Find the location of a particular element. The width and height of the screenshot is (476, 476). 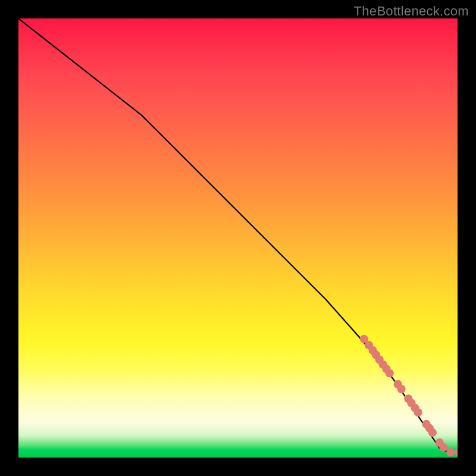

point-p8 is located at coordinates (390, 373).